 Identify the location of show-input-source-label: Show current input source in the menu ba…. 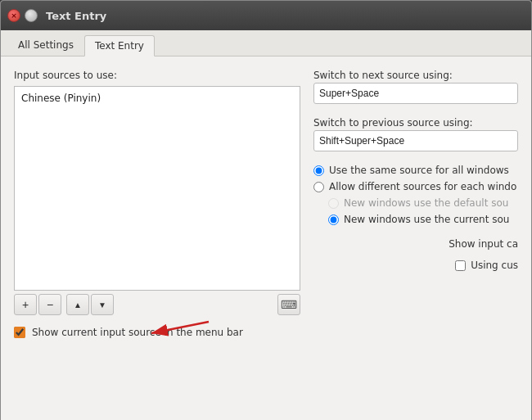
(138, 332).